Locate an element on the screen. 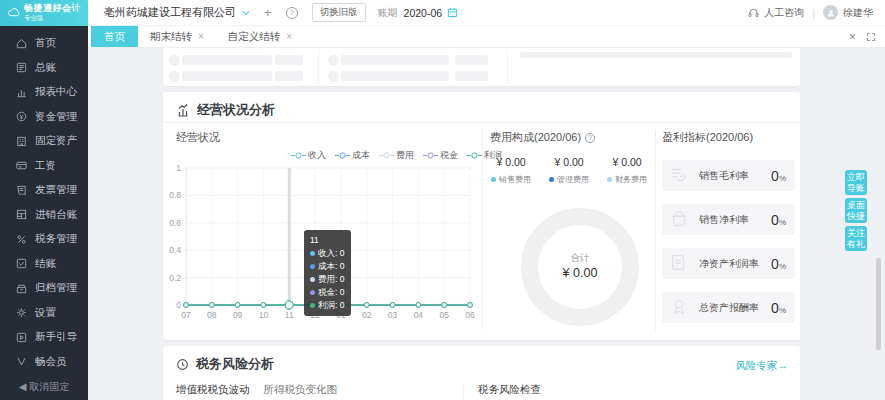 This screenshot has height=400, width=885. tab-自定义结转: 自定义结转× is located at coordinates (260, 36).